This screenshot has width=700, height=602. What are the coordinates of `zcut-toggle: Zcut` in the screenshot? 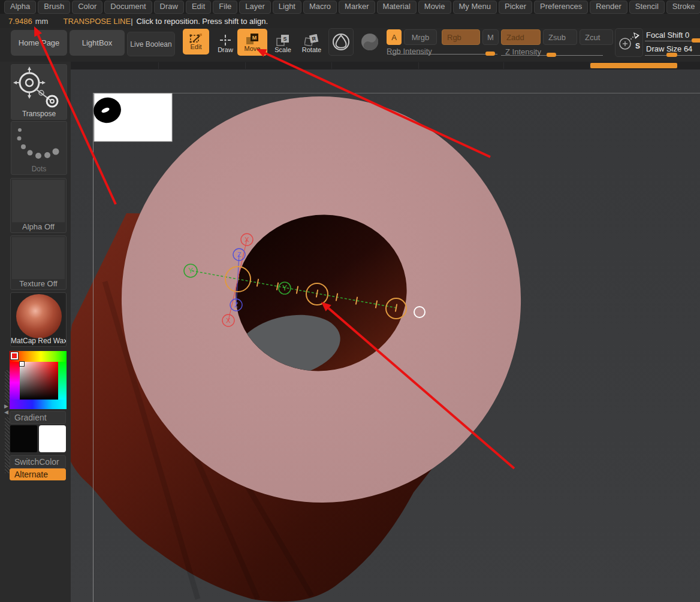 It's located at (596, 37).